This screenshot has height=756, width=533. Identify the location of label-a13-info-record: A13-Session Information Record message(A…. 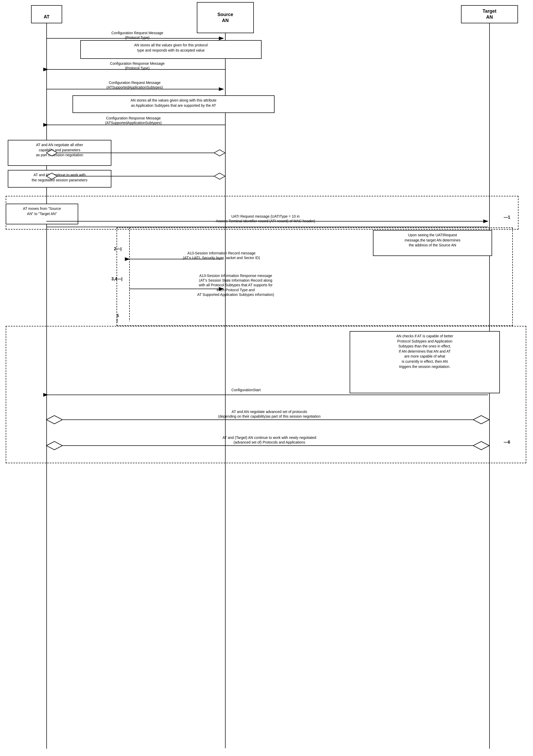
(222, 256).